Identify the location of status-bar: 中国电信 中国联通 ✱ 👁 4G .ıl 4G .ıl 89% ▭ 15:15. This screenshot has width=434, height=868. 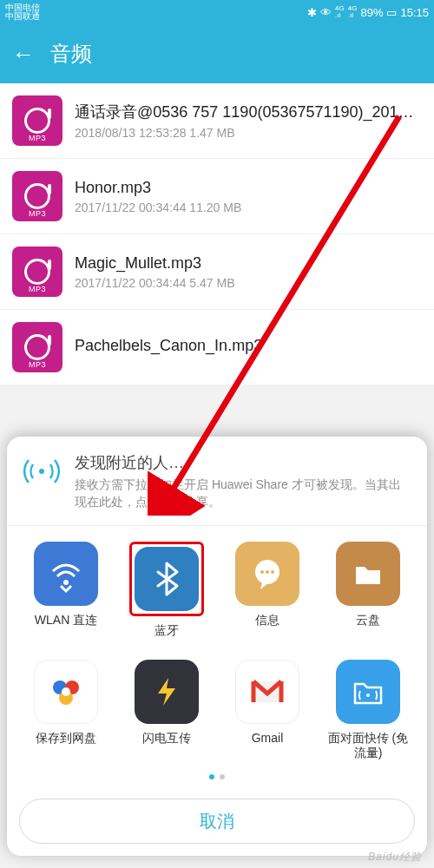
(217, 12).